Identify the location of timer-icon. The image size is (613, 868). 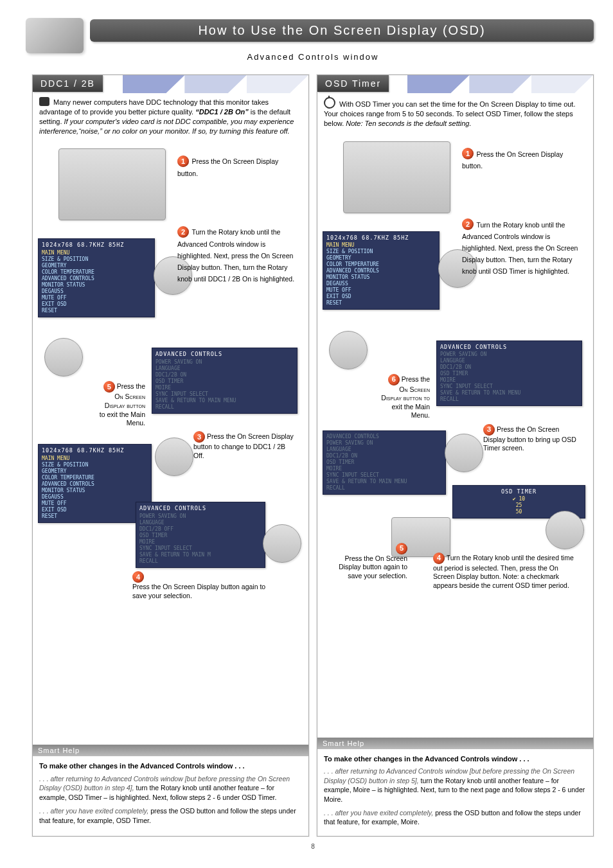
(330, 103).